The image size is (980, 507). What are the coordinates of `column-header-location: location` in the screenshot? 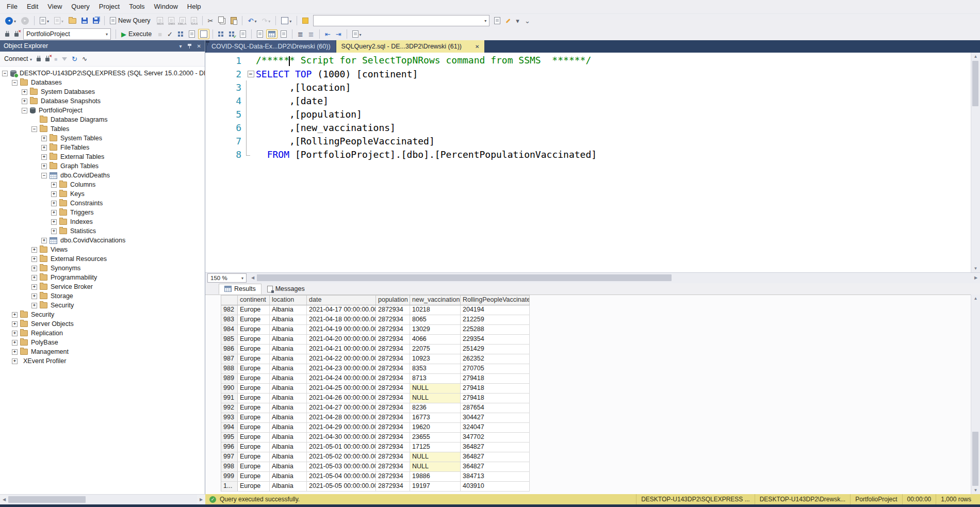 It's located at (288, 300).